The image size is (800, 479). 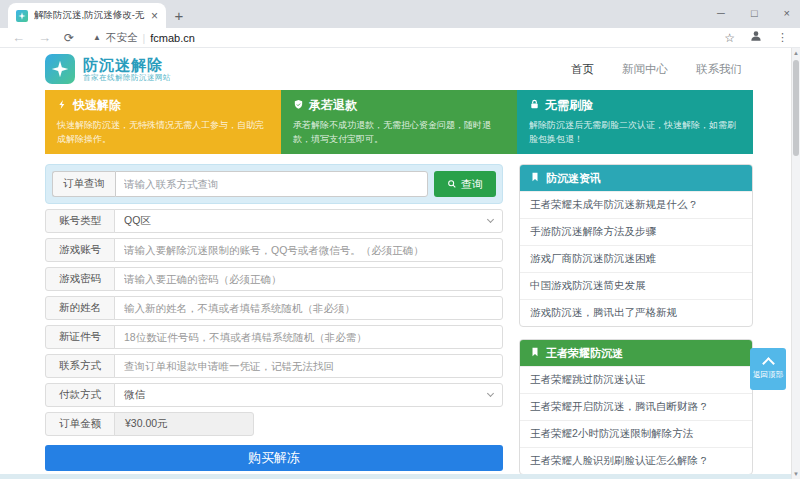 I want to click on section-header: 王者荣耀防沉迷, so click(x=636, y=353).